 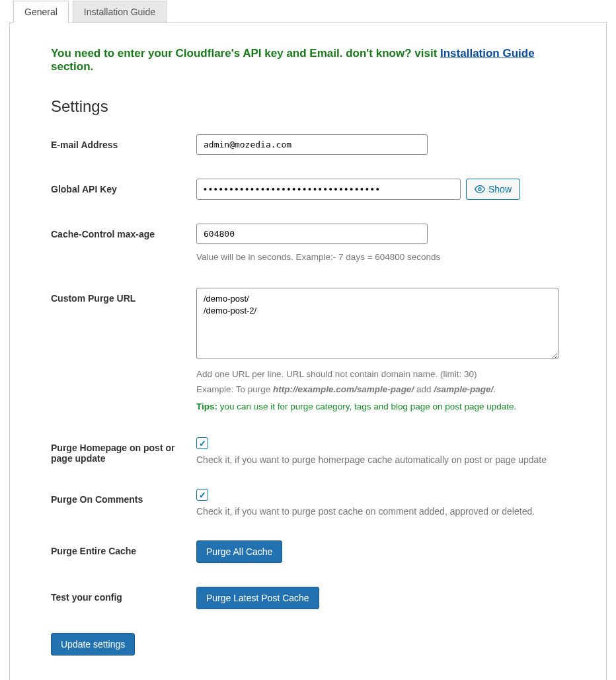 What do you see at coordinates (387, 460) in the screenshot?
I see `purge-homepage-hint: Check it, if you want to purge homerpage…` at bounding box center [387, 460].